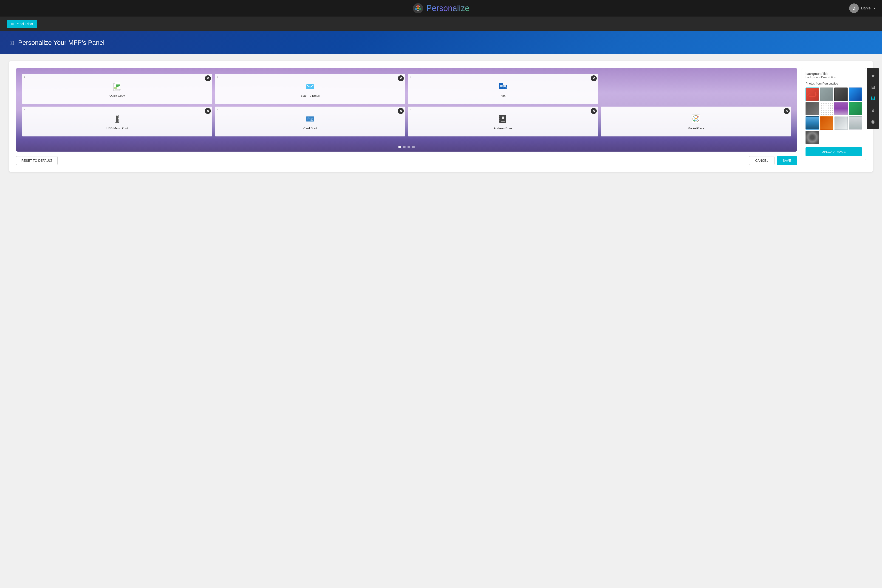 Image resolution: width=882 pixels, height=588 pixels. I want to click on chevron-down-icon: ▾, so click(874, 8).